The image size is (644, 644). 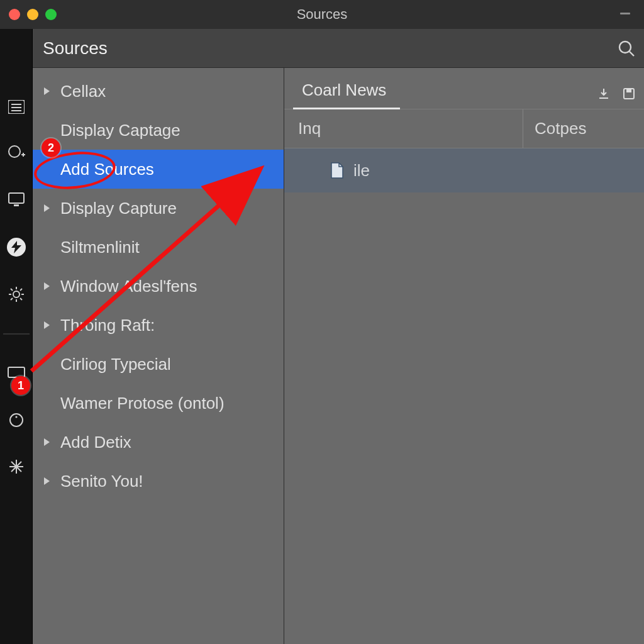 What do you see at coordinates (100, 248) in the screenshot?
I see `tree-item-label: Siltmenlinit` at bounding box center [100, 248].